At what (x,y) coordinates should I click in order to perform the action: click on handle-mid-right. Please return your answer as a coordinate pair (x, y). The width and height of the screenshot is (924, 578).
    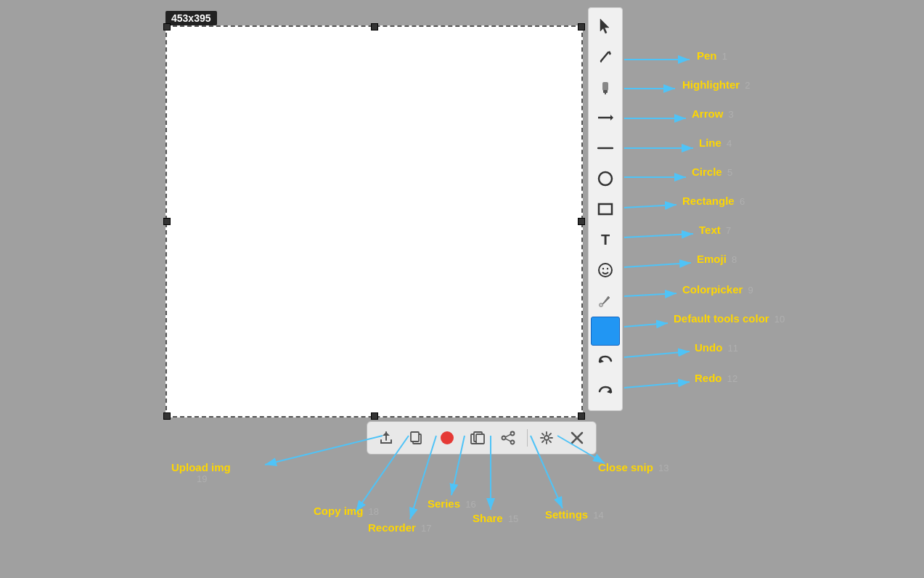
    Looking at the image, I should click on (581, 221).